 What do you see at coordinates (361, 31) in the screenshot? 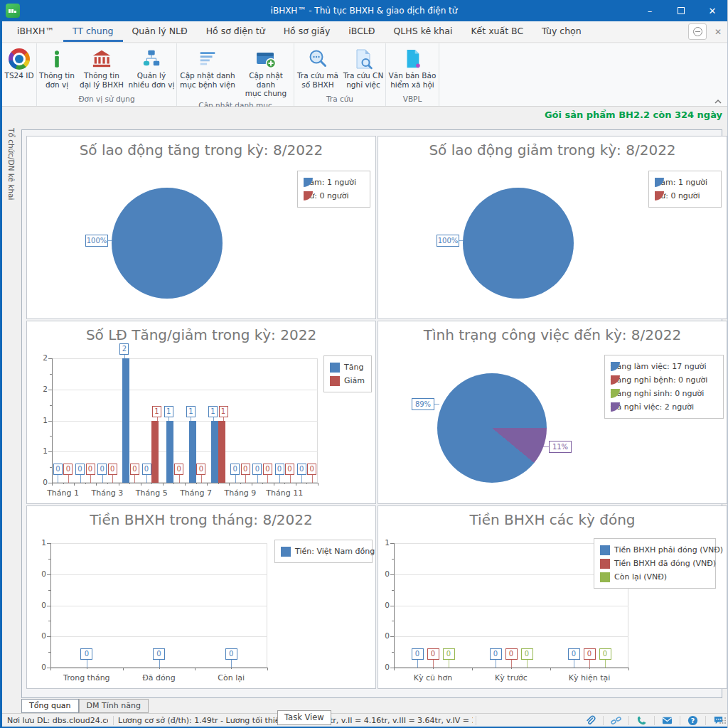
I see `menu-tab-ibcl-: iBCLĐ` at bounding box center [361, 31].